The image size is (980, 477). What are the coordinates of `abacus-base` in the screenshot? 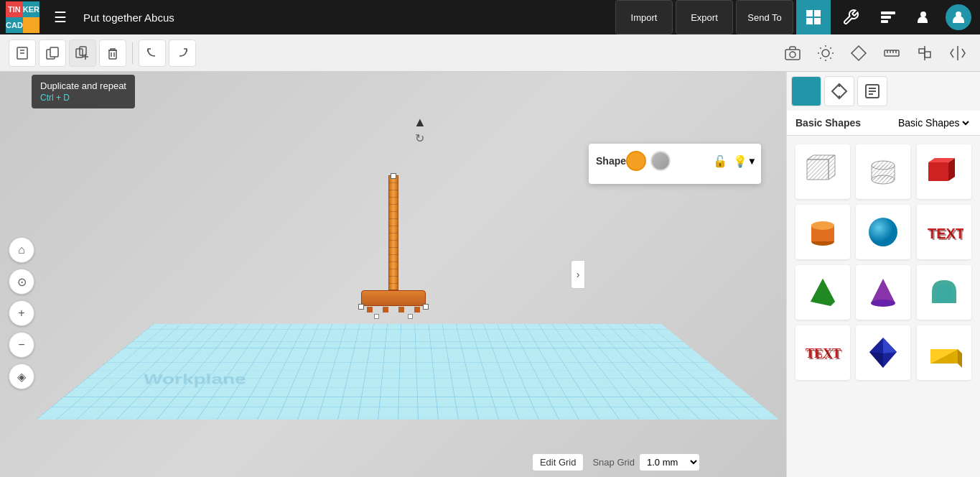 It's located at (393, 298).